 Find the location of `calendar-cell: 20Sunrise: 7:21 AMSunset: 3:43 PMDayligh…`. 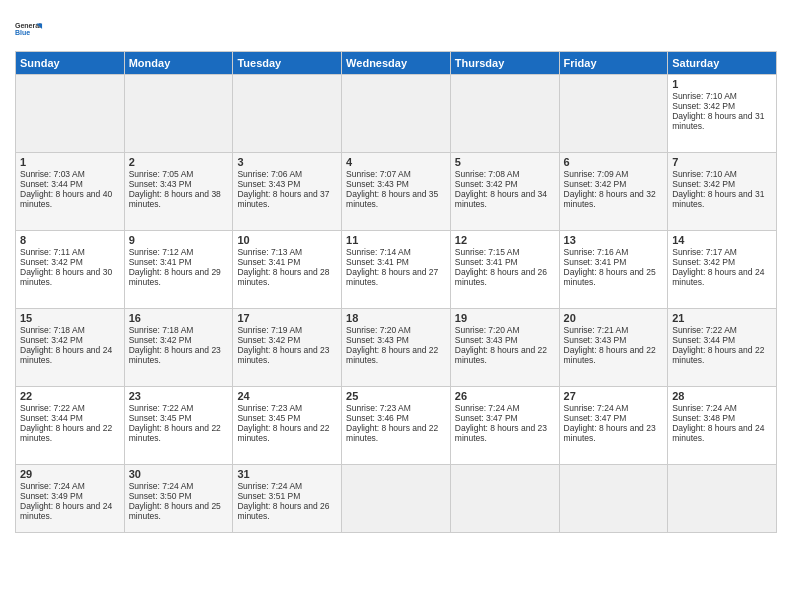

calendar-cell: 20Sunrise: 7:21 AMSunset: 3:43 PMDayligh… is located at coordinates (614, 348).